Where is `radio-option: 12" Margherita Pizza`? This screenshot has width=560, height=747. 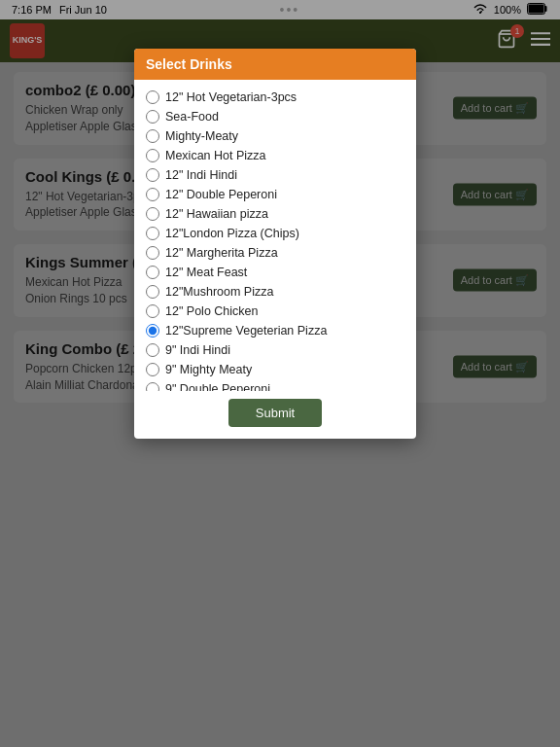 radio-option: 12" Margherita Pizza is located at coordinates (275, 253).